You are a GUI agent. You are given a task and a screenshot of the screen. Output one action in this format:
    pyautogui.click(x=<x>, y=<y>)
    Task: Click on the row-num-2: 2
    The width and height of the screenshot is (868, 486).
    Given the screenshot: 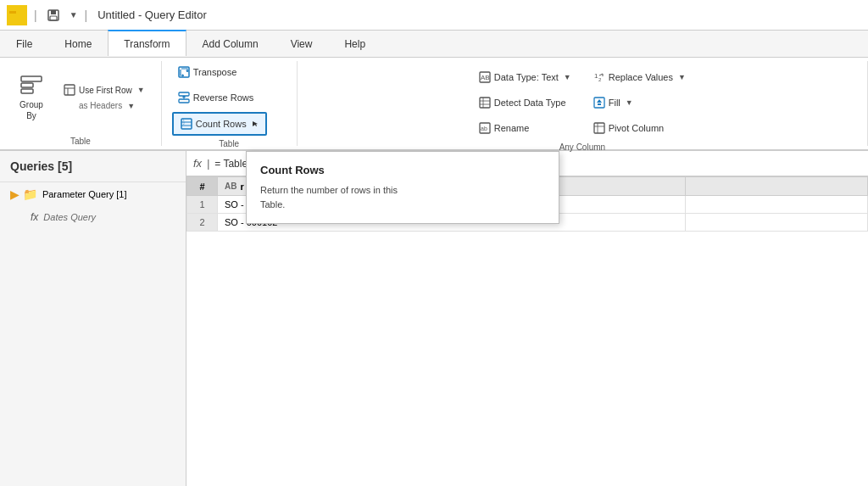 What is the action you would take?
    pyautogui.click(x=203, y=222)
    